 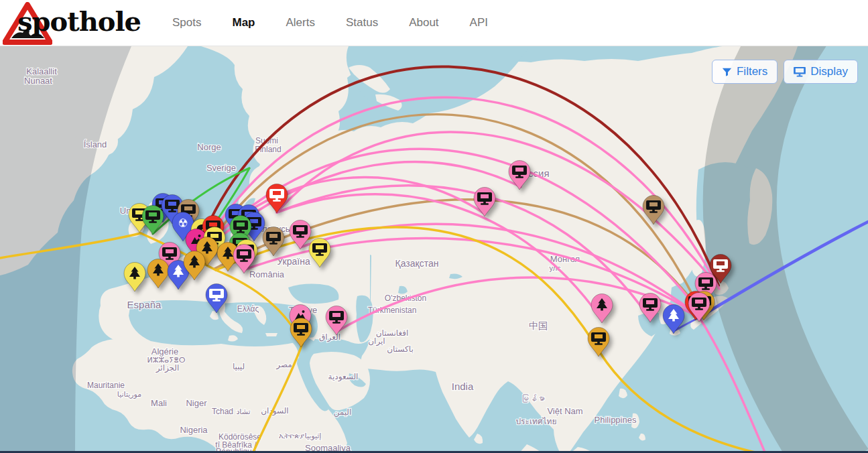 I want to click on country-label: 中国, so click(x=538, y=326).